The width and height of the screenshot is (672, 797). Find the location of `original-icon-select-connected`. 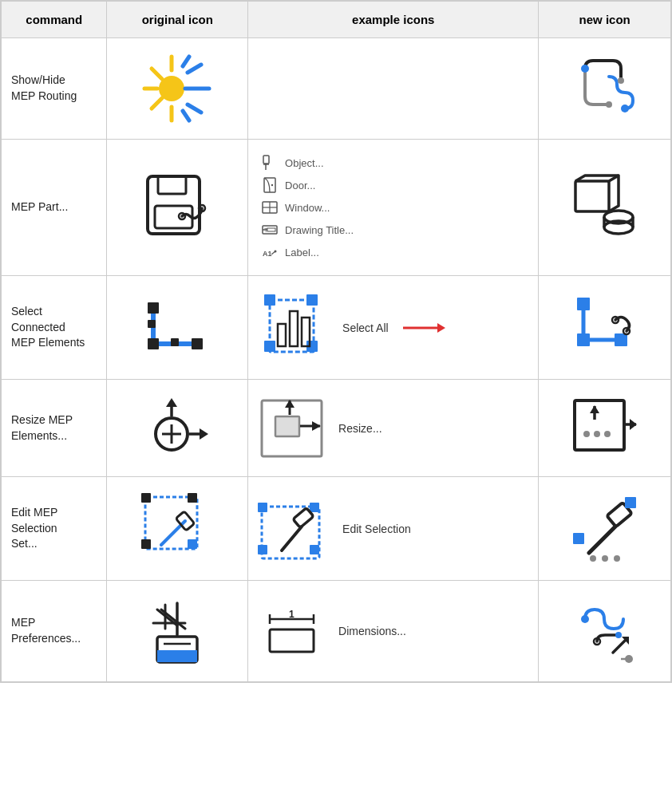

original-icon-select-connected is located at coordinates (177, 328).